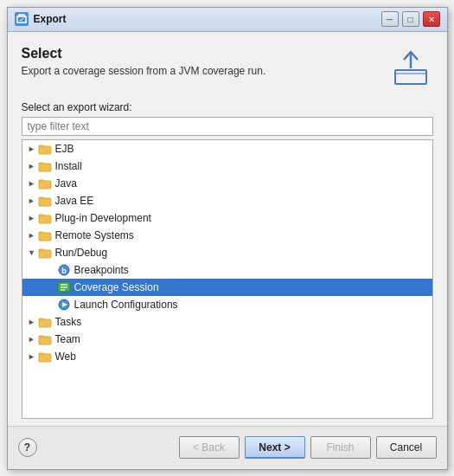 The height and width of the screenshot is (476, 454). I want to click on tree-label-ejb: EJB, so click(65, 149).